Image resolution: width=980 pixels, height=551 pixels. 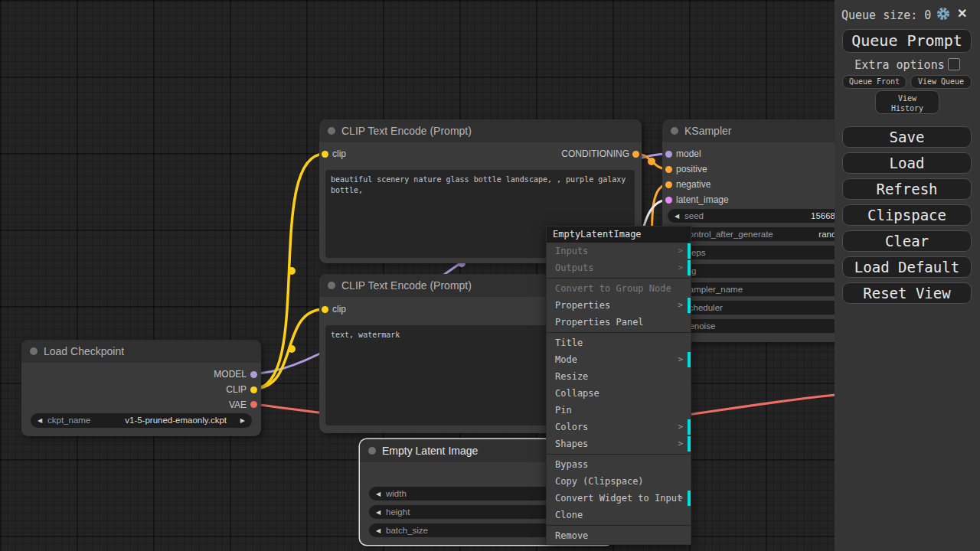 I want to click on node-title: Empty Latent Image, so click(x=430, y=451).